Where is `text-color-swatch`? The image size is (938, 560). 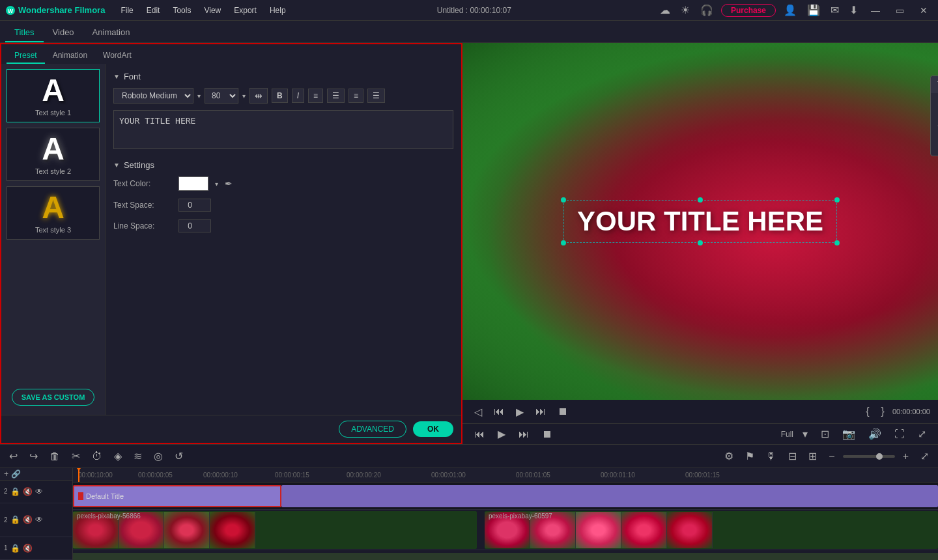
text-color-swatch is located at coordinates (193, 184).